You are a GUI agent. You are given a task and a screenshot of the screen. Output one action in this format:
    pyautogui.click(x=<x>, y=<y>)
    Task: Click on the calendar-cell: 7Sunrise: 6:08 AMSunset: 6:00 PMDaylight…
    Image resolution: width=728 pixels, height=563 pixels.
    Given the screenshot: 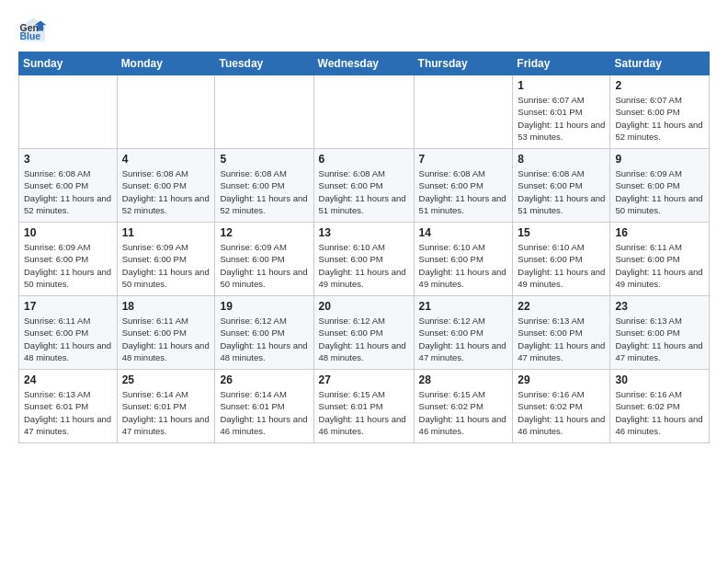 What is the action you would take?
    pyautogui.click(x=463, y=186)
    